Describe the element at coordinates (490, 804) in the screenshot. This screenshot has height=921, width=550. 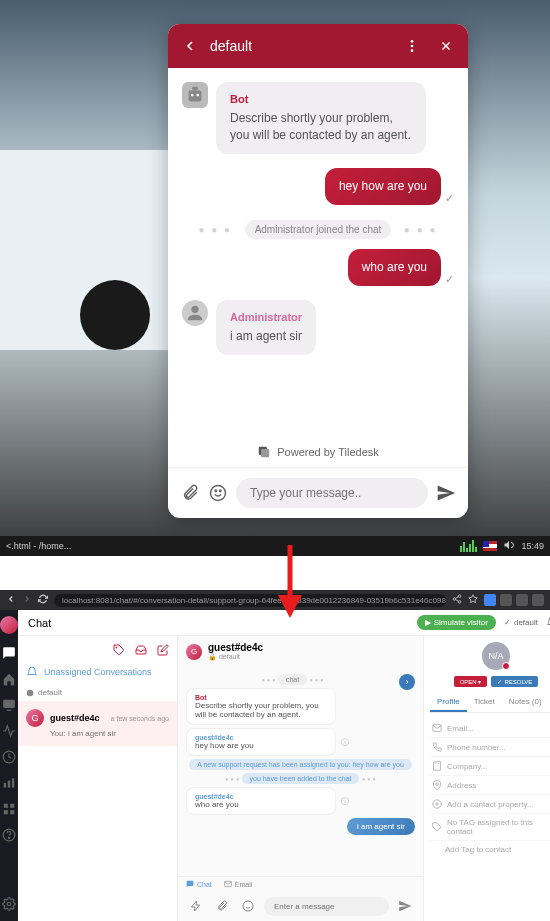
I see `add-property-field: Add a contact property...` at that location.